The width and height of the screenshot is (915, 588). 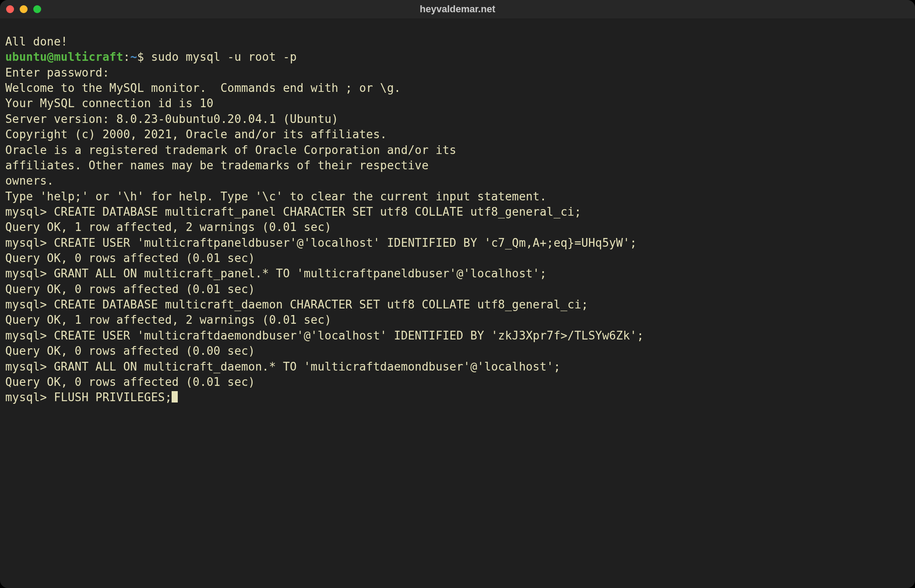 What do you see at coordinates (458, 304) in the screenshot?
I see `output-line: mysql> CREATE DATABASE multicraft_daemon…` at bounding box center [458, 304].